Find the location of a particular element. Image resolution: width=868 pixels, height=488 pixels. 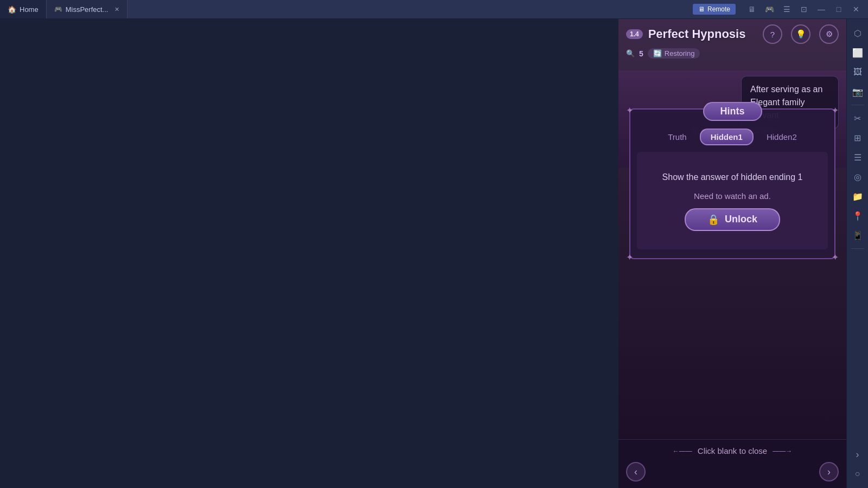

ctrl-gamepad: 🎮 is located at coordinates (769, 9).